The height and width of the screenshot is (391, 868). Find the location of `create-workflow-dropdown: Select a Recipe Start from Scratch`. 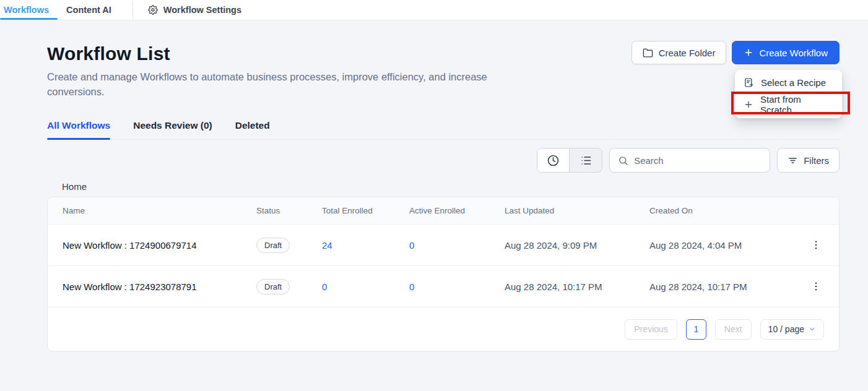

create-workflow-dropdown: Select a Recipe Start from Scratch is located at coordinates (789, 94).